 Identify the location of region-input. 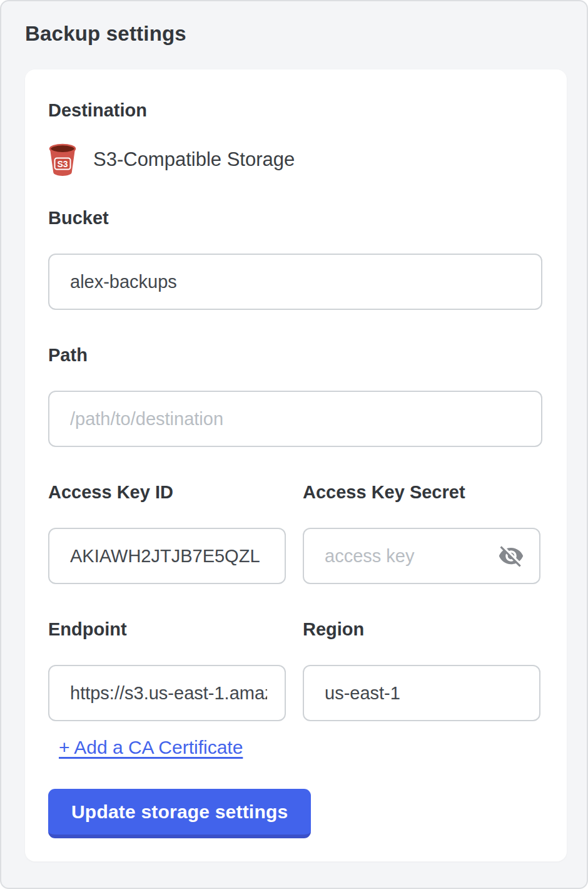
(422, 693).